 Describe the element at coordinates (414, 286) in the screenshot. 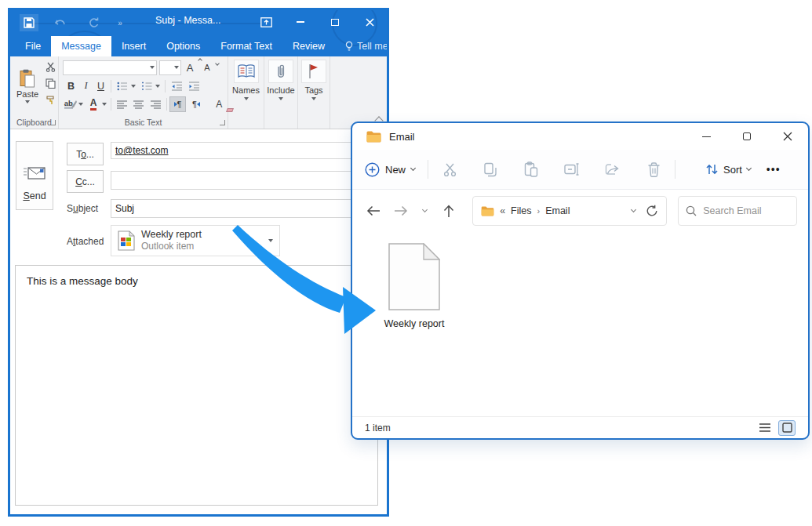

I see `file-item: Weekly report` at that location.